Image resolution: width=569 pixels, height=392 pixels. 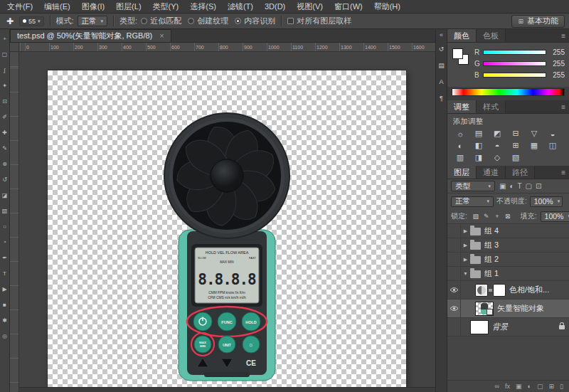 I want to click on layer-name: 组 3, so click(x=526, y=245).